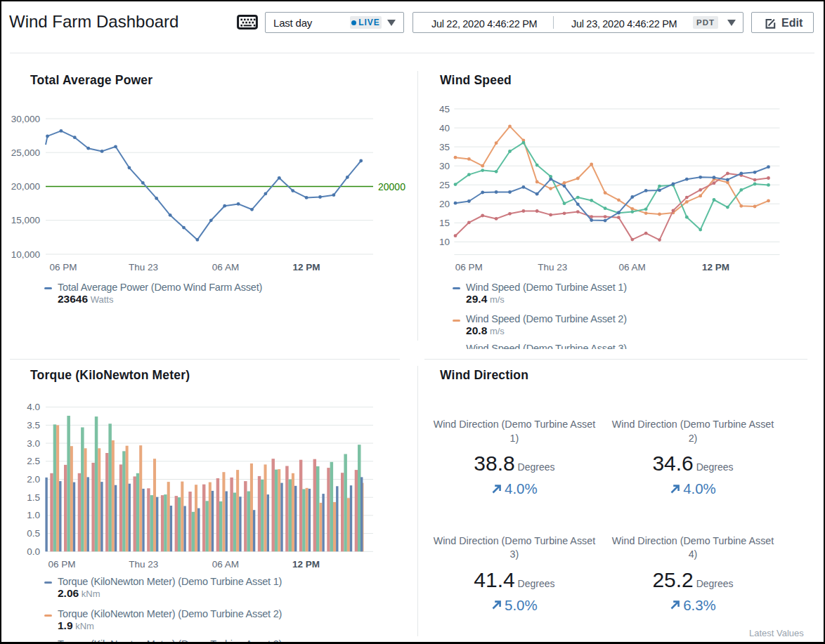 The image size is (825, 644). What do you see at coordinates (34, 552) in the screenshot?
I see `svg-text: 0.0` at bounding box center [34, 552].